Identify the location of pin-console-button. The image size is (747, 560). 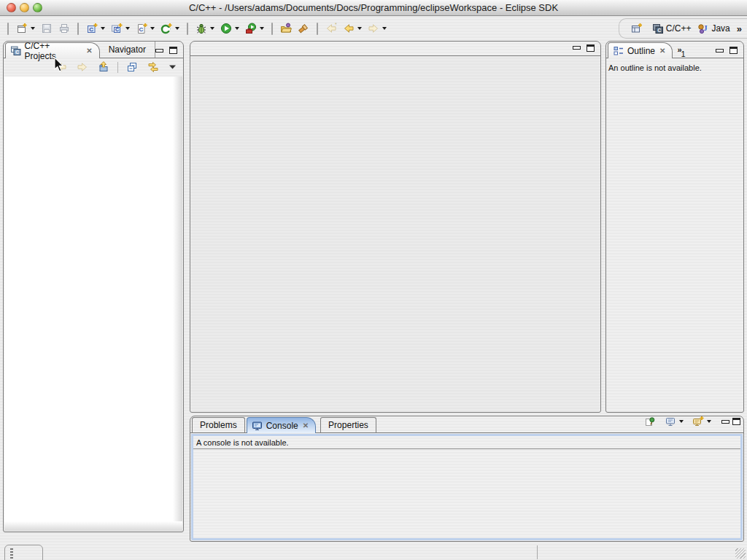
(650, 421).